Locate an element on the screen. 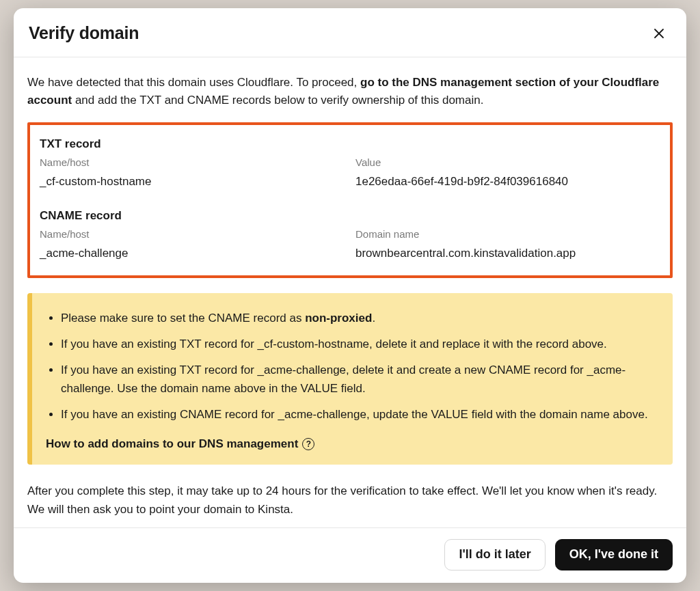 The width and height of the screenshot is (700, 591). note1-pre: Please make sure to set the CNAME record… is located at coordinates (183, 318).